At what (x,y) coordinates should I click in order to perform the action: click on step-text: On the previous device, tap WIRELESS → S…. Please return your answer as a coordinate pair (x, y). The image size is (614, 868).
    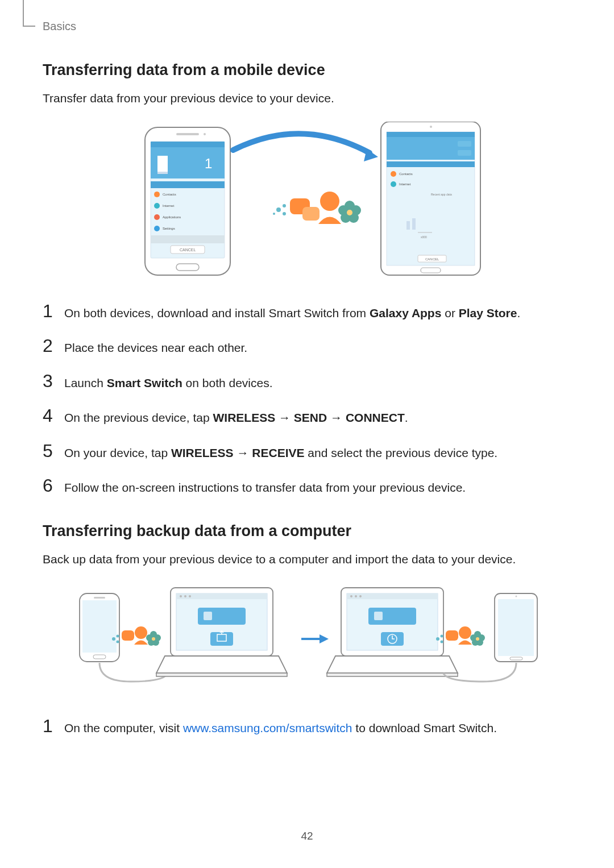
    Looking at the image, I should click on (237, 418).